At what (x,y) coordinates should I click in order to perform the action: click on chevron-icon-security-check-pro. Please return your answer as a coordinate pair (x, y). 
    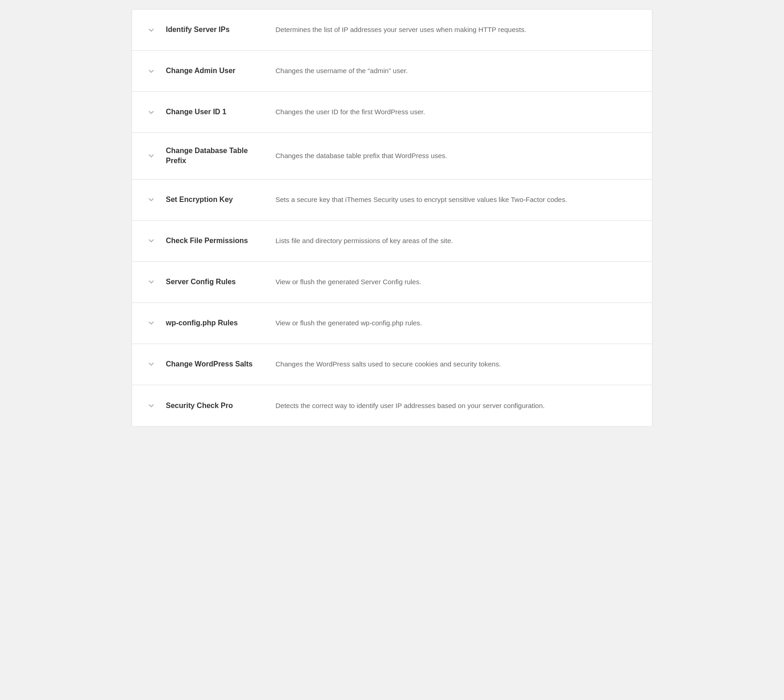
    Looking at the image, I should click on (151, 406).